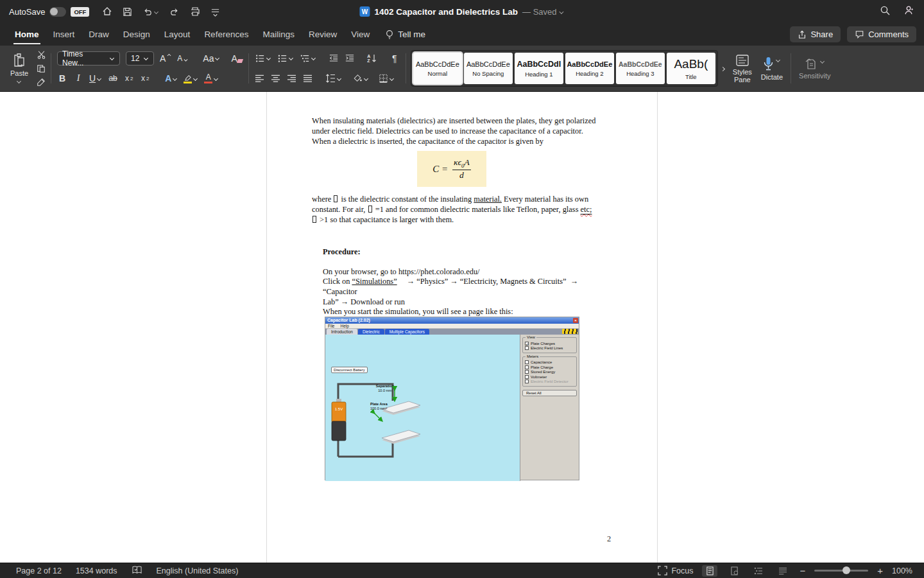 This screenshot has width=924, height=578. I want to click on font-size-combo: 12, so click(140, 58).